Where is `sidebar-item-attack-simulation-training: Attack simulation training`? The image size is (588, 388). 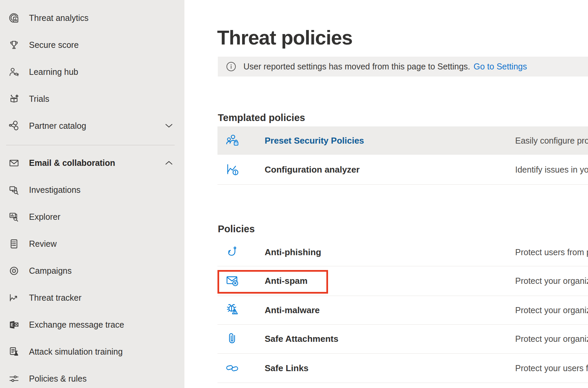
sidebar-item-attack-simulation-training: Attack simulation training is located at coordinates (92, 352).